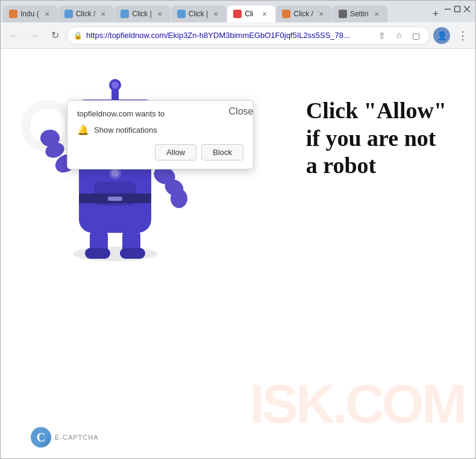 This screenshot has height=459, width=476. Describe the element at coordinates (78, 36) in the screenshot. I see `lock-icon: 🔒` at that location.